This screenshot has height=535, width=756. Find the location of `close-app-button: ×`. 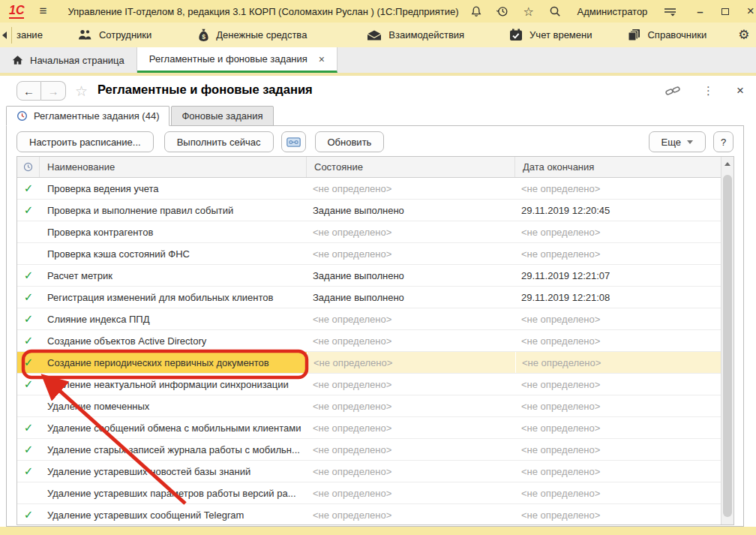

close-app-button: × is located at coordinates (751, 11).